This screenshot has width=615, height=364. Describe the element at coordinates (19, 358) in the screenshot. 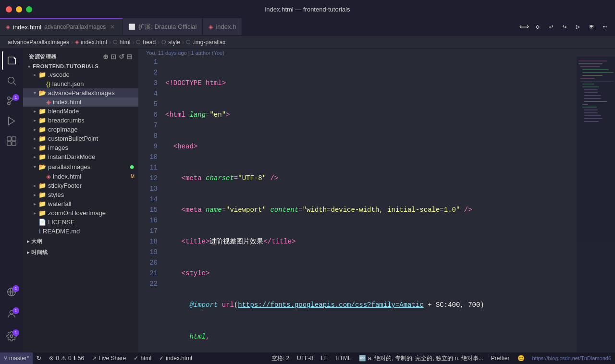

I see `git-branch-label: master*` at that location.